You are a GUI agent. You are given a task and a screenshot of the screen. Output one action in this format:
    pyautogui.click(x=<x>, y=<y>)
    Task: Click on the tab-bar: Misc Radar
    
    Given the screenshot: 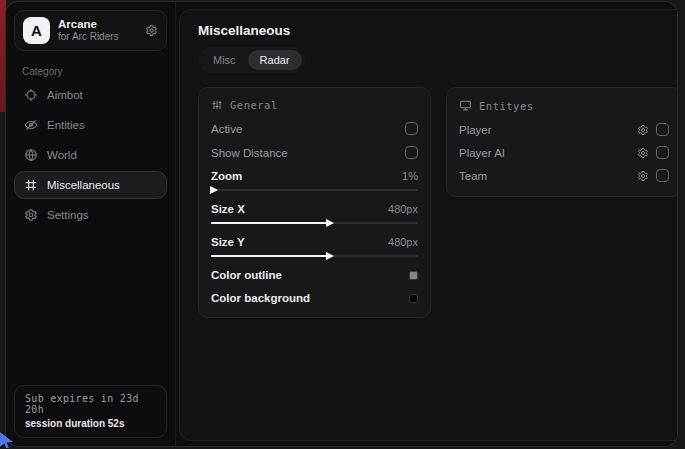 What is the action you would take?
    pyautogui.click(x=252, y=60)
    